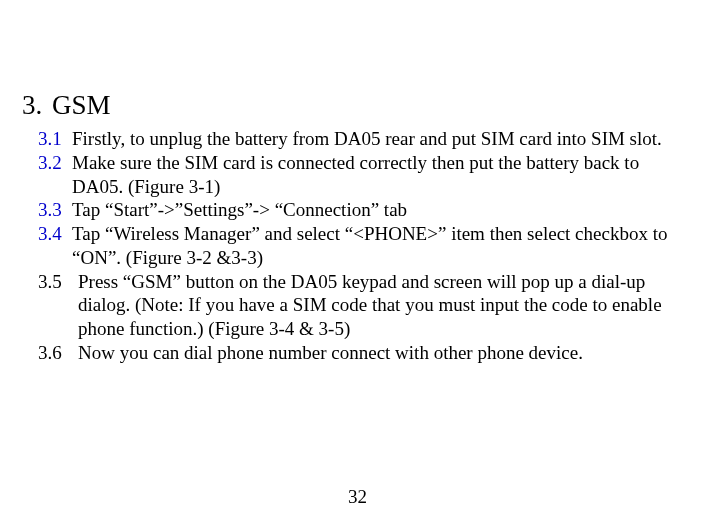 This screenshot has height=526, width=715. I want to click on heading-number: 3., so click(37, 106).